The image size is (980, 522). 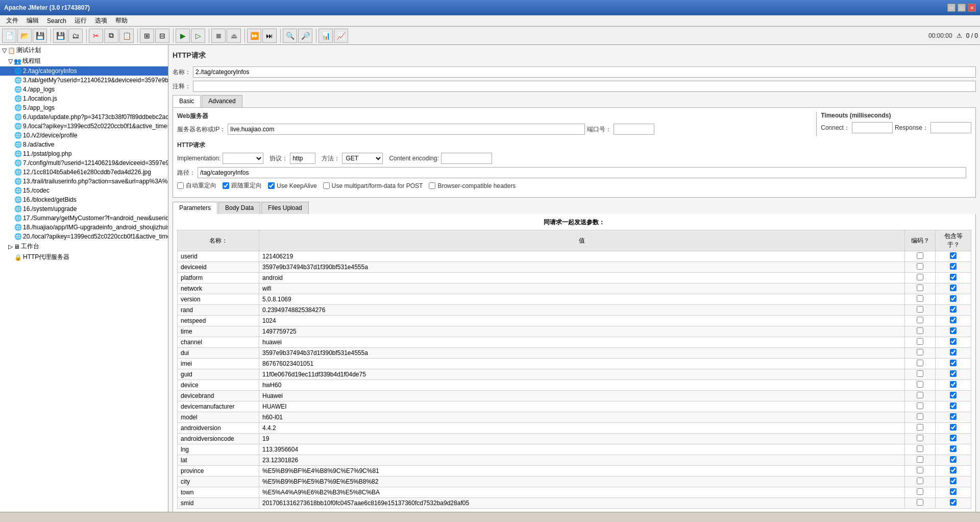 What do you see at coordinates (101, 20) in the screenshot?
I see `menu-options: 选项` at bounding box center [101, 20].